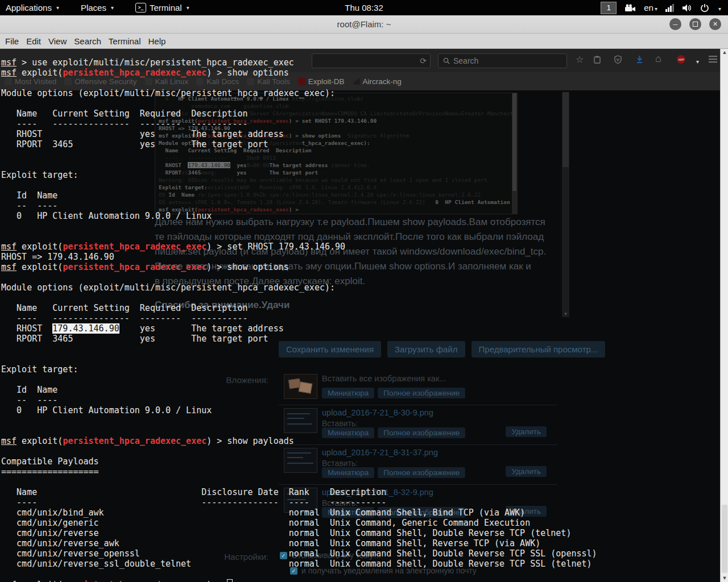 The image size is (728, 582). What do you see at coordinates (659, 59) in the screenshot?
I see `home-icon: ⌂` at bounding box center [659, 59].